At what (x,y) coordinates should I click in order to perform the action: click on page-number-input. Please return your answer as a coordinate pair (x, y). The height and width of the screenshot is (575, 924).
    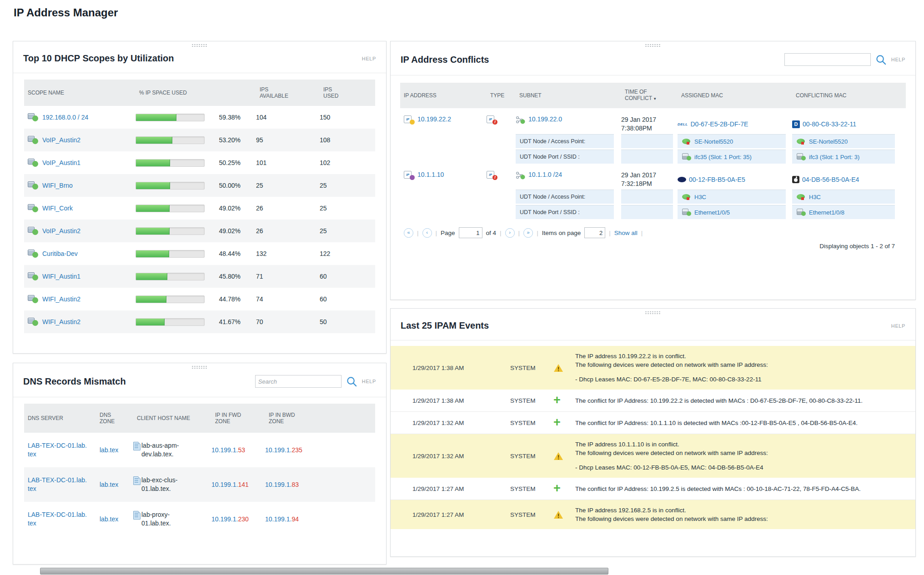
    Looking at the image, I should click on (471, 233).